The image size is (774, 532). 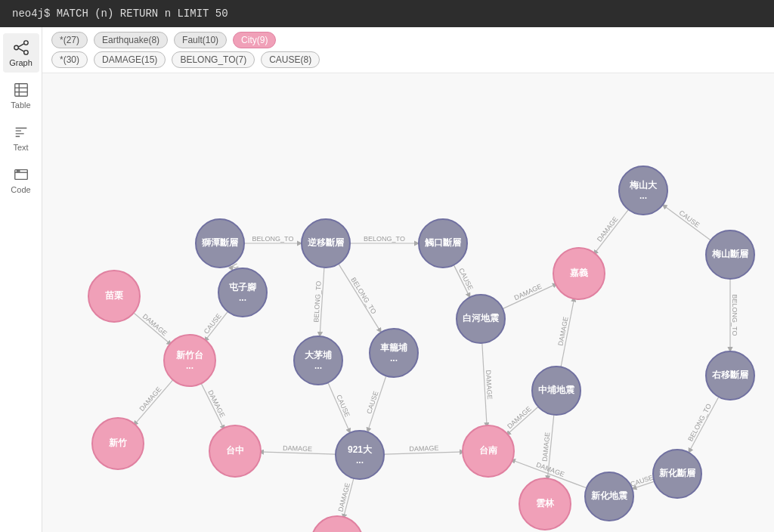 What do you see at coordinates (70, 40) in the screenshot?
I see `badge-all-nodes: *(27)` at bounding box center [70, 40].